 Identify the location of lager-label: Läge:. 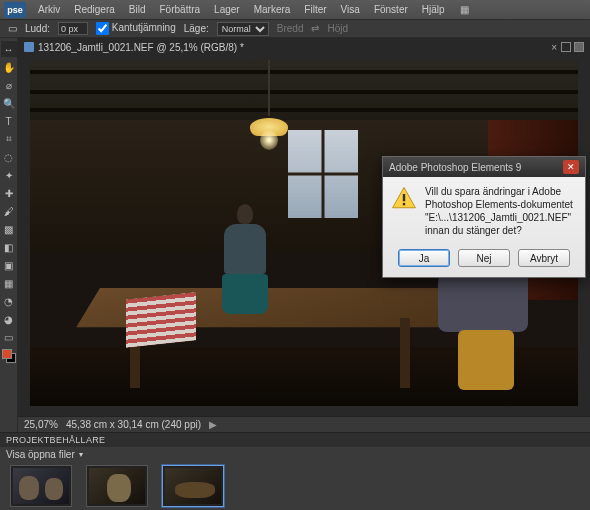
(196, 28).